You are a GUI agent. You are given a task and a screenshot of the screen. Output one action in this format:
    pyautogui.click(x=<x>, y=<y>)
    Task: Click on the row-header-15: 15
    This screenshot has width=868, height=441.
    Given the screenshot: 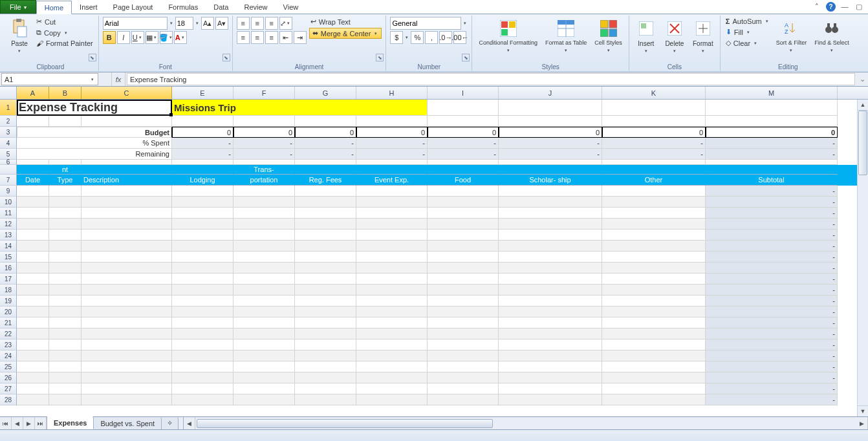 What is the action you would take?
    pyautogui.click(x=8, y=257)
    